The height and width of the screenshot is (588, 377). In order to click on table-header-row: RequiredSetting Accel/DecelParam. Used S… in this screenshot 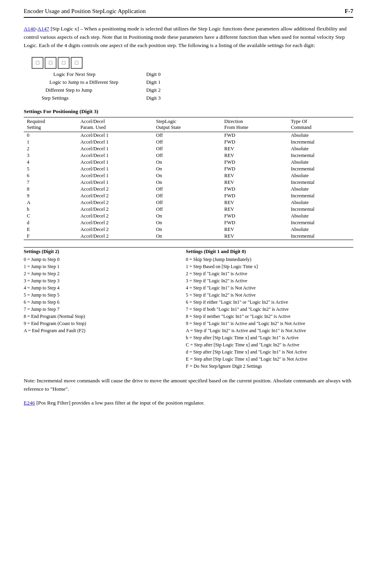, I will do `click(188, 124)`.